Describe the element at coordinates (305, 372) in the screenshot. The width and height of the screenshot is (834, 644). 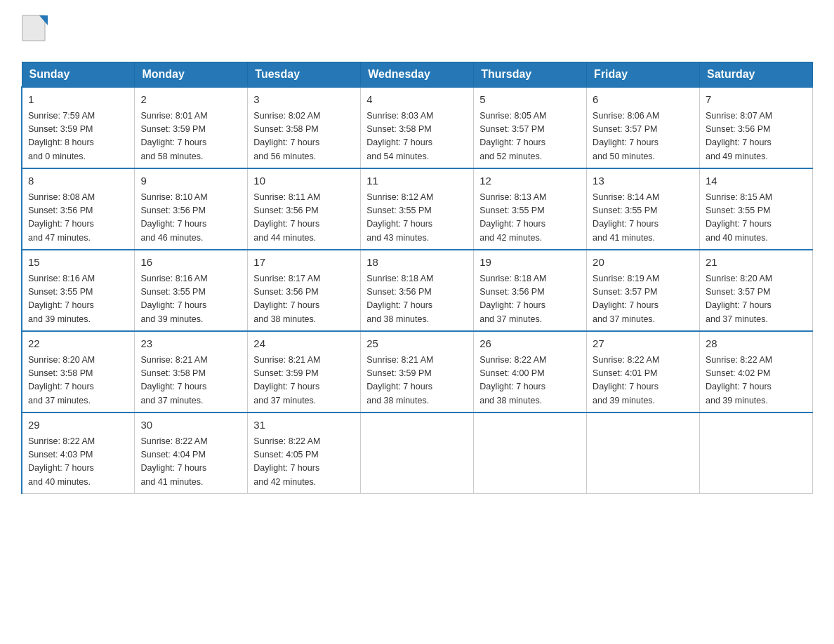
I see `calendar-cell: 24 Sunrise: 8:21 AM Sunset: 3:59 PM Dayl…` at that location.